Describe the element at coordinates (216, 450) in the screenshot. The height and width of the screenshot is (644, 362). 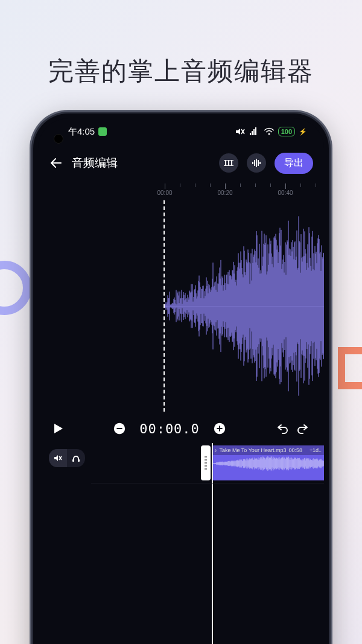
I see `music-note-icon: ♪` at that location.